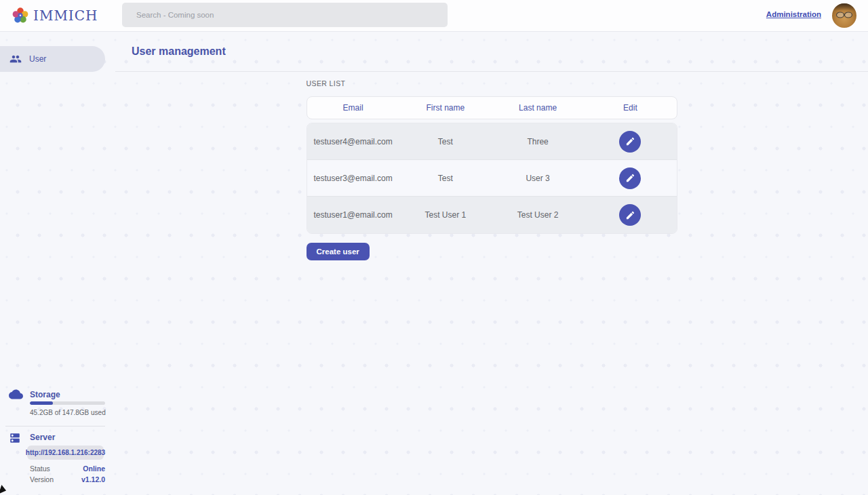  What do you see at coordinates (45, 395) in the screenshot?
I see `storage-title: Storage` at bounding box center [45, 395].